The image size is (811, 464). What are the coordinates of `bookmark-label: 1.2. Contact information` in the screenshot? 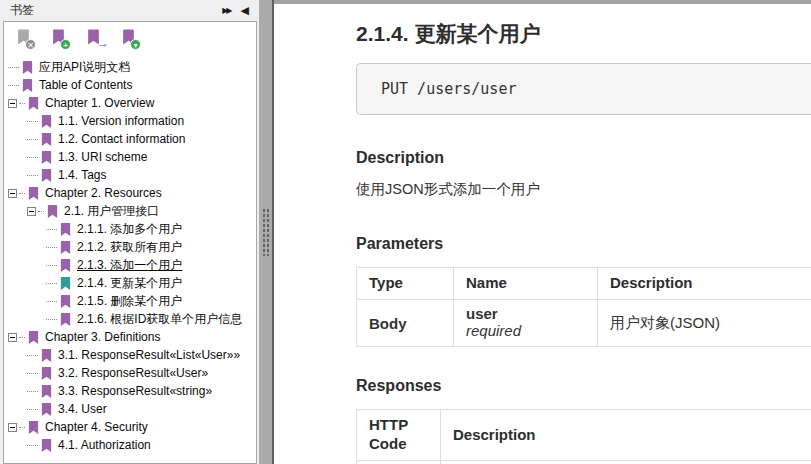 It's located at (122, 139).